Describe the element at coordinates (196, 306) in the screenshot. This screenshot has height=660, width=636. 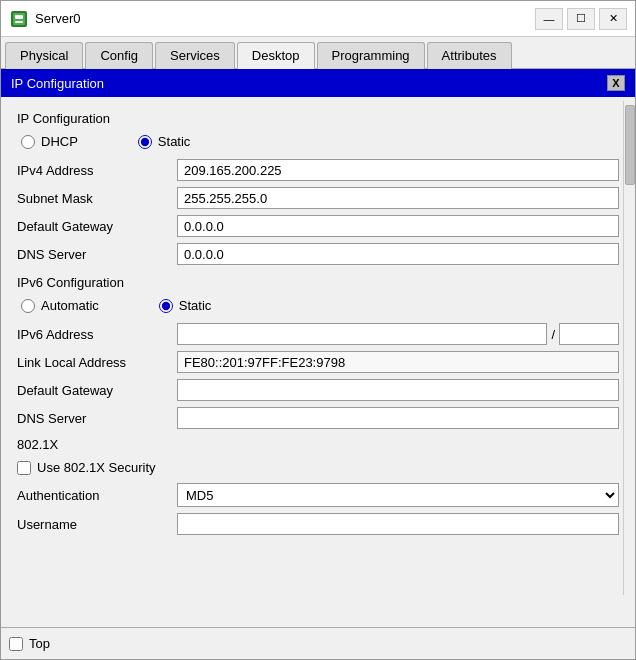
I see `ipv6-static-label: Static` at that location.